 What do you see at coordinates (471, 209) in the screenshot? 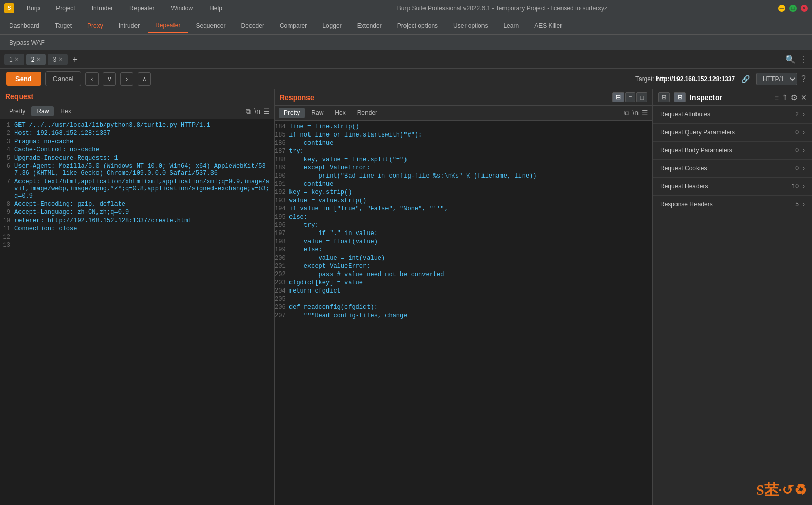
I see `line-content: if value in ["True", "False", "None", "'…` at bounding box center [471, 209].